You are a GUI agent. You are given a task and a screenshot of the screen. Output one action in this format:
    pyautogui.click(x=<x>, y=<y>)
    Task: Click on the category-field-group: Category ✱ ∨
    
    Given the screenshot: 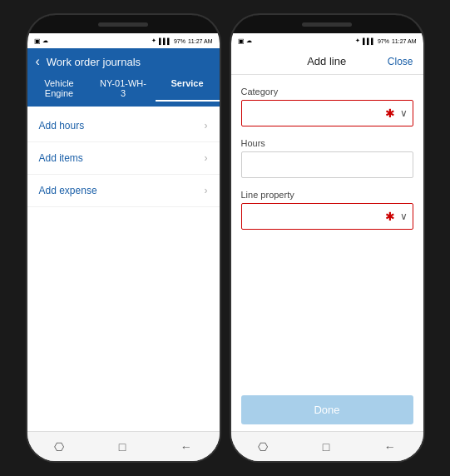 What is the action you would take?
    pyautogui.click(x=328, y=107)
    